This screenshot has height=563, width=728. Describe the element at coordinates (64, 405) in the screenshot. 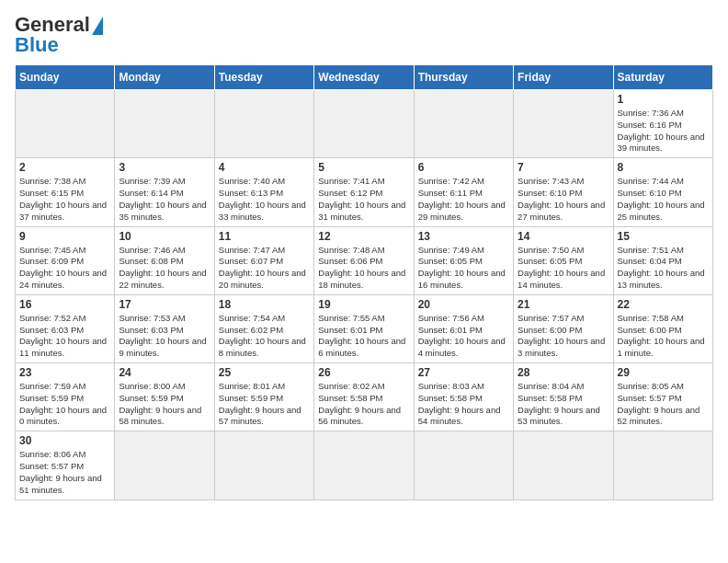

I see `day-info: Sunrise: 7:59 AMSunset: 5:59 PMDaylight:…` at that location.